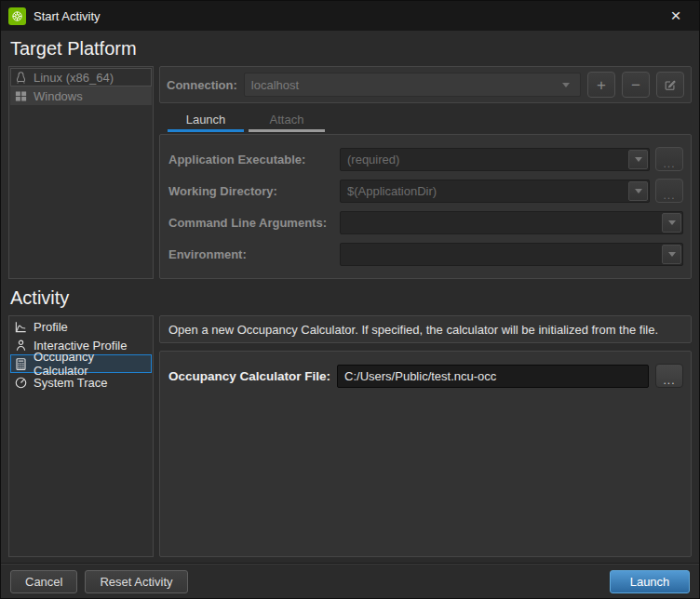  What do you see at coordinates (425, 85) in the screenshot?
I see `connection-group: Connection: localhost + −` at bounding box center [425, 85].